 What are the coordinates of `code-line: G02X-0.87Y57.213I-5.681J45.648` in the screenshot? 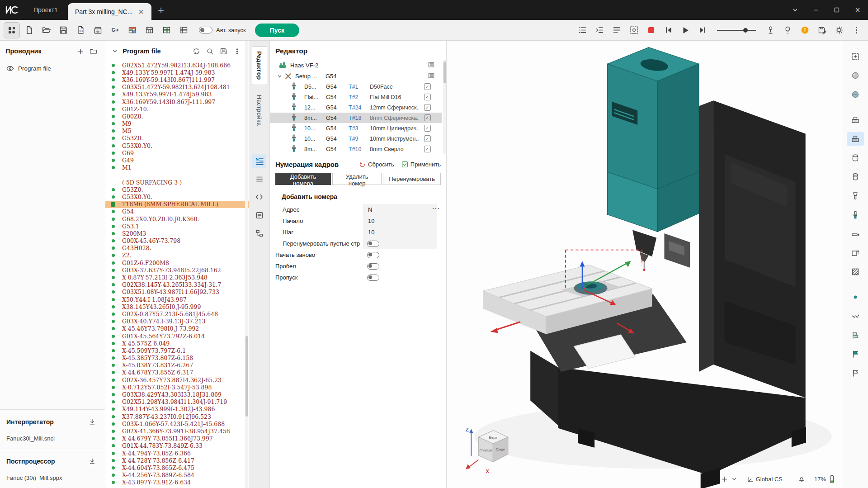 It's located at (177, 314).